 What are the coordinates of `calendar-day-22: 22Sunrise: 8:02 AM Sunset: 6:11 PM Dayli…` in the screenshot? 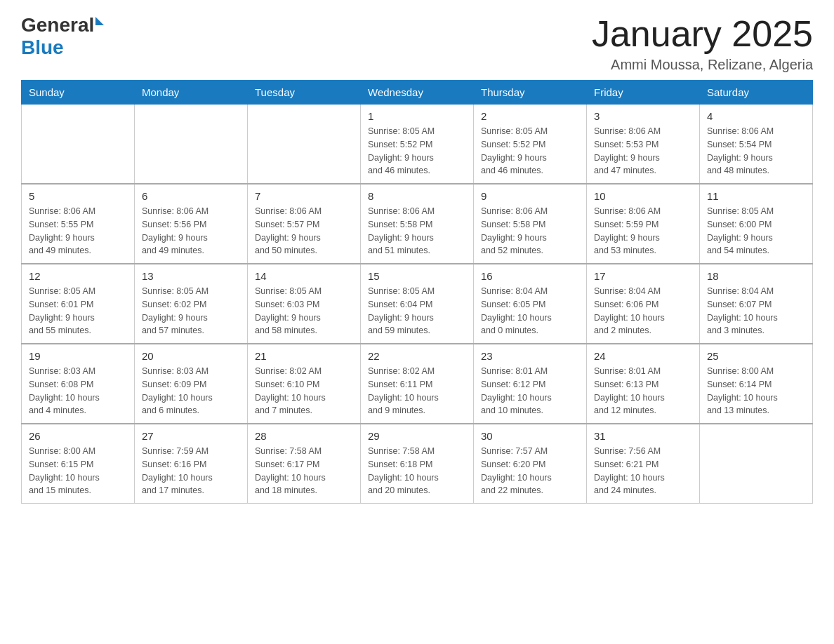 It's located at (417, 384).